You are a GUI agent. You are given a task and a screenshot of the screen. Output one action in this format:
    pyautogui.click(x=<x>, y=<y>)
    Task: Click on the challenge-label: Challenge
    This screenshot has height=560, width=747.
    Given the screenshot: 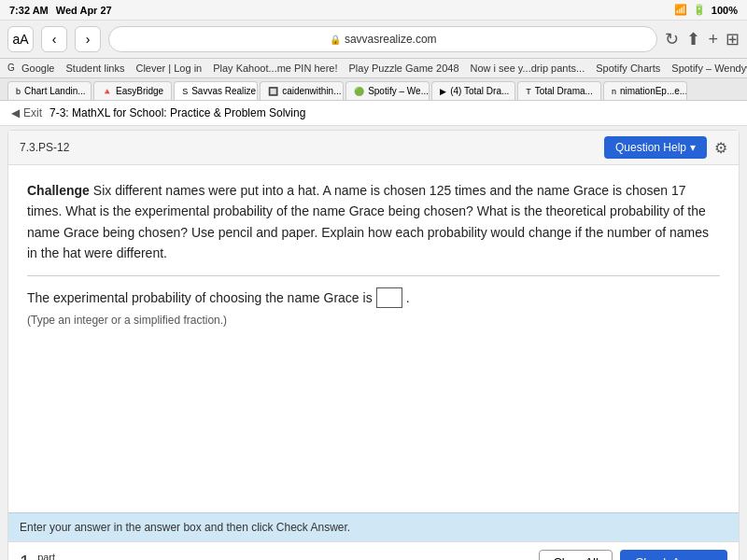 What is the action you would take?
    pyautogui.click(x=58, y=190)
    